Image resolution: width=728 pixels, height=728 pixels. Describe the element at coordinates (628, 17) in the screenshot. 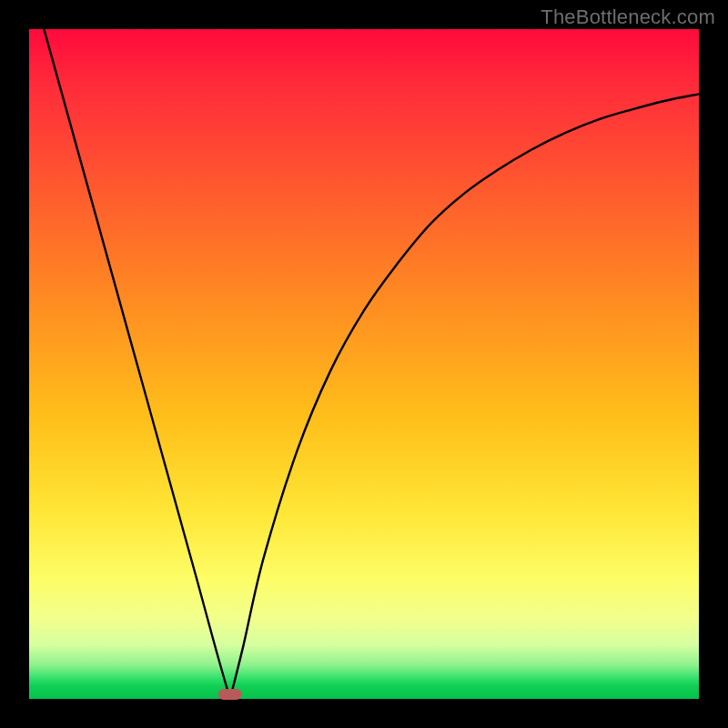

I see `watermark-text: TheBottleneck.com` at that location.